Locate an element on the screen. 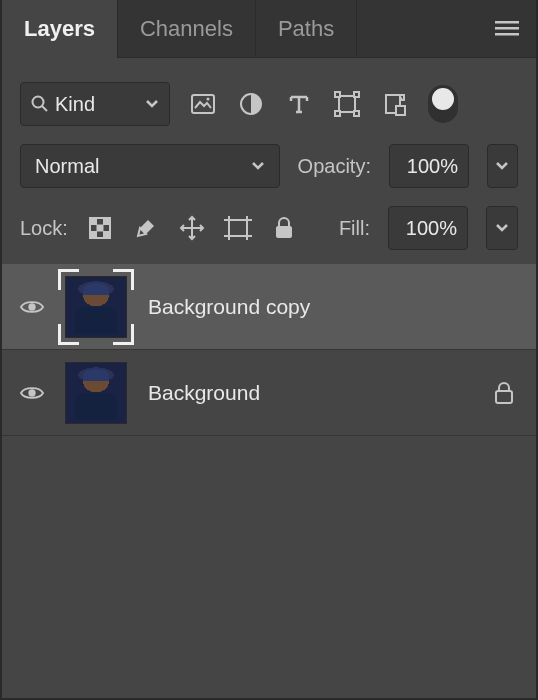  lock-row: Lock: Fill: 100% is located at coordinates (269, 231).